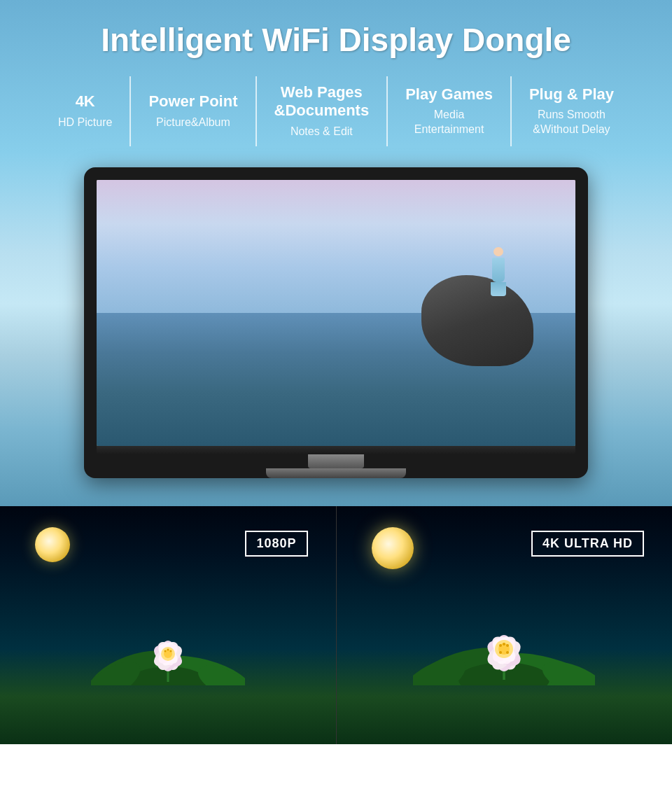  Describe the element at coordinates (276, 543) in the screenshot. I see `badge-1080p: 1080P` at that location.